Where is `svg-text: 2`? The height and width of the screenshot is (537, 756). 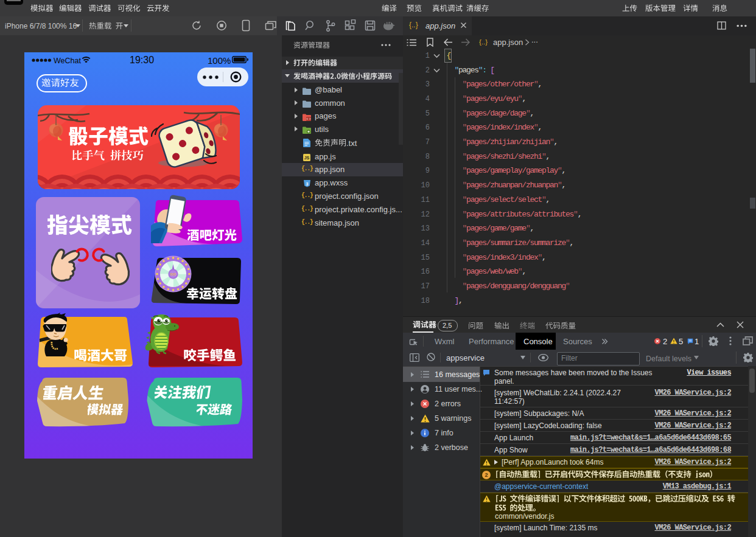 svg-text: 2 is located at coordinates (486, 475).